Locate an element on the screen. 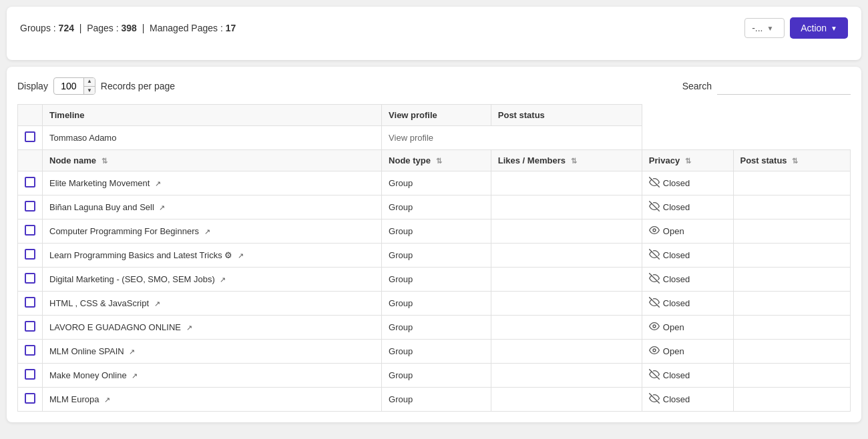 Image resolution: width=868 pixels, height=439 pixels. header-view-profile: View profile is located at coordinates (437, 115).